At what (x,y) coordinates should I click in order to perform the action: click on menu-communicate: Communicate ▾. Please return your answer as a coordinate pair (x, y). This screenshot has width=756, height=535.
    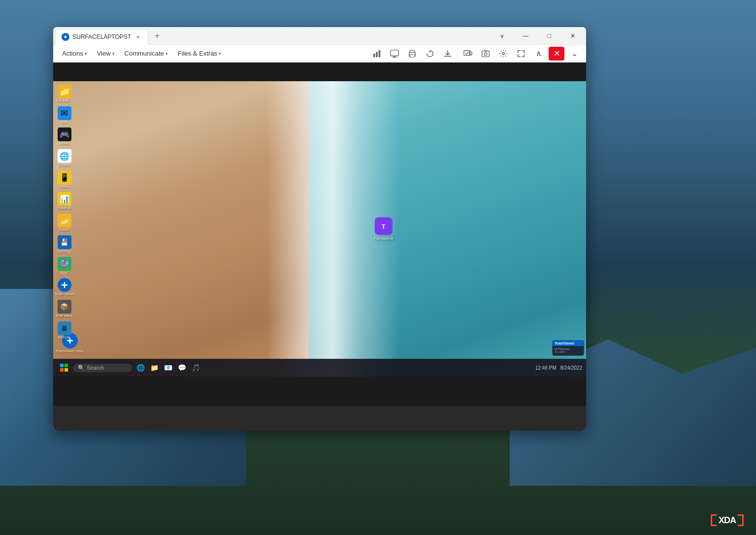
    Looking at the image, I should click on (146, 54).